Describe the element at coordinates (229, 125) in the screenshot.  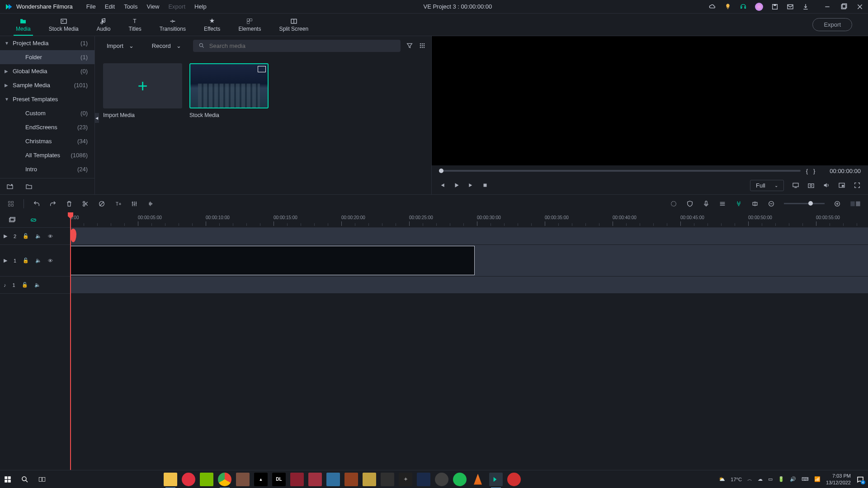
I see `stock-media-tile: Stock Media` at that location.